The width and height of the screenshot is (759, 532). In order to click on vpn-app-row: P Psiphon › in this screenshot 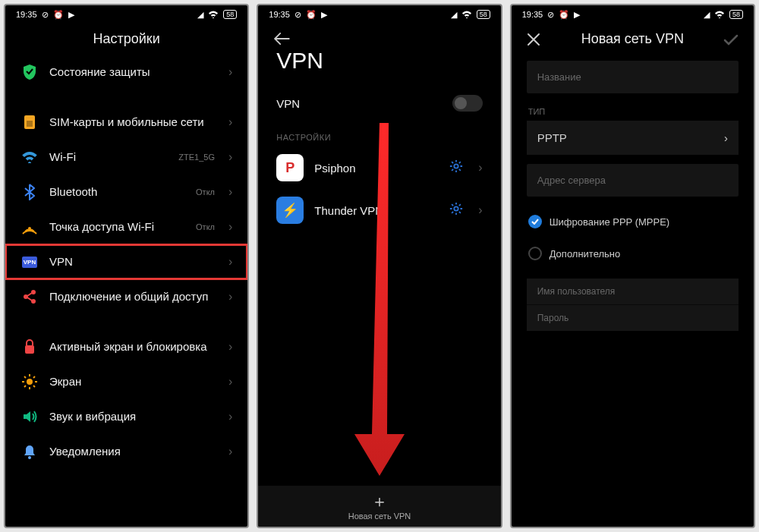, I will do `click(380, 168)`.